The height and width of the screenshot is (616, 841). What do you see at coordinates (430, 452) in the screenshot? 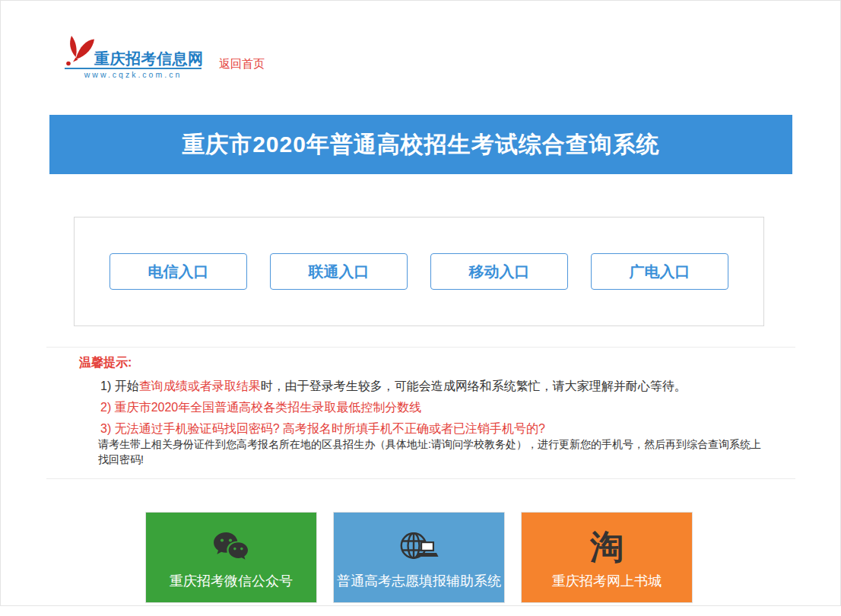
I see `tips-note: 请考生带上相关身份证件到您高考报名所在地的区县招生办（具体地址:请询问学校教务处…` at bounding box center [430, 452].